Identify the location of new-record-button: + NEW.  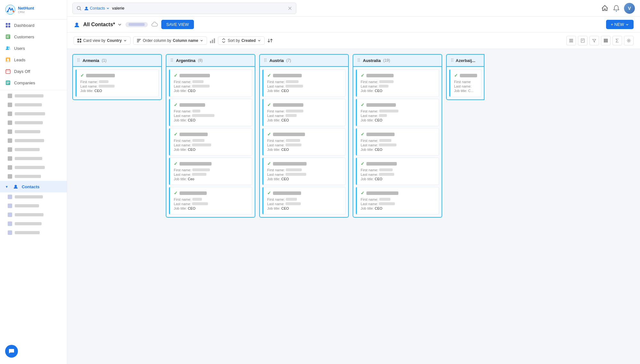
(620, 24).